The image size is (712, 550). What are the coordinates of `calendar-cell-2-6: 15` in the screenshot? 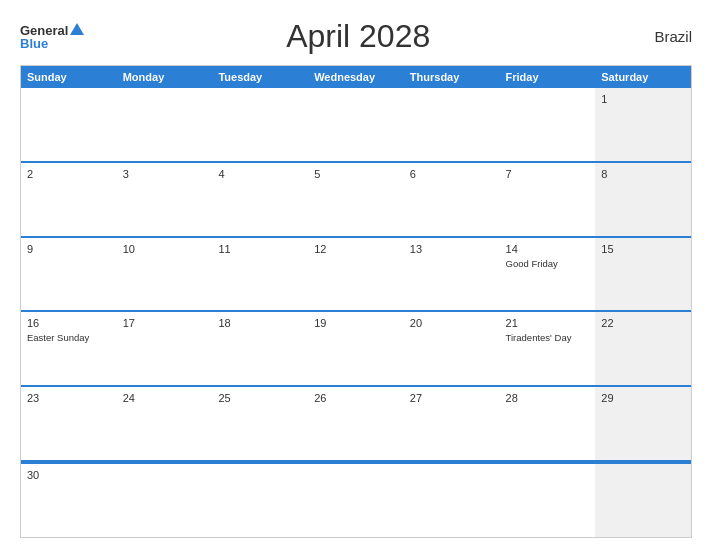 It's located at (643, 274).